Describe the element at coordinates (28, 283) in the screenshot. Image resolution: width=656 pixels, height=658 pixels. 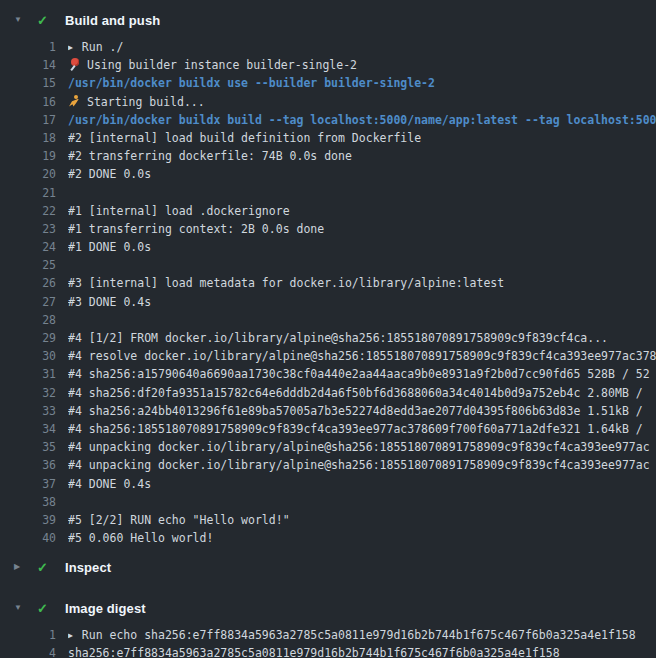
I see `line-number: 26` at that location.